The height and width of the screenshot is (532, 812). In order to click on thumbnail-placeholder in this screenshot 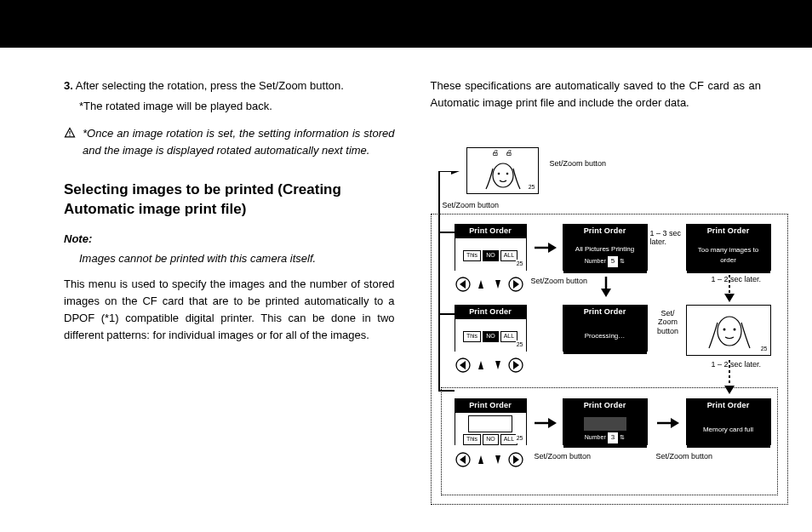, I will do `click(490, 424)`.